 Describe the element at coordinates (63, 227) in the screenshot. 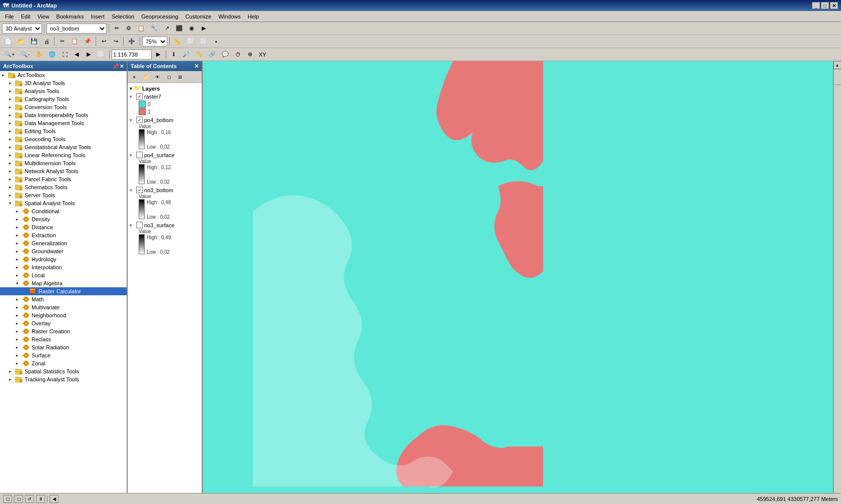

I see `tree-item-distance: ▸Distance` at that location.